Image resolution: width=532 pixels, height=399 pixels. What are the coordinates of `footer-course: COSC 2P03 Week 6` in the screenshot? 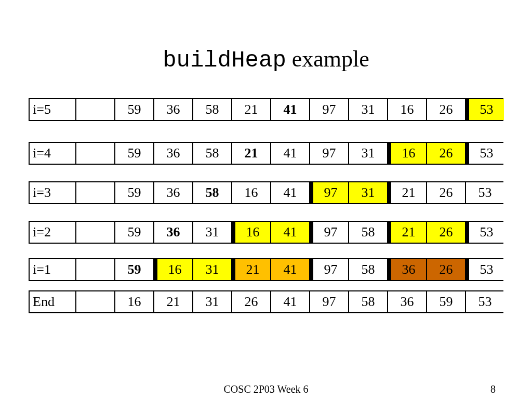 It's located at (266, 390).